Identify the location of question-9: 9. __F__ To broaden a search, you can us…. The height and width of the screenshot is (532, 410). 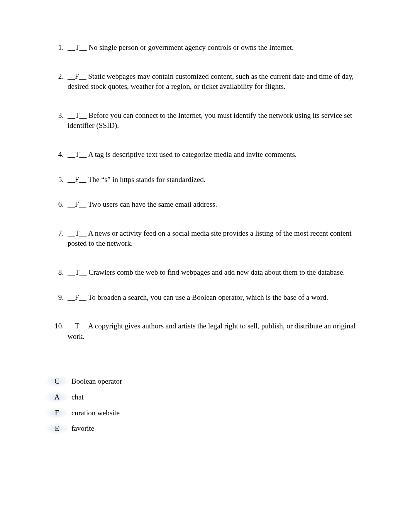
(209, 297).